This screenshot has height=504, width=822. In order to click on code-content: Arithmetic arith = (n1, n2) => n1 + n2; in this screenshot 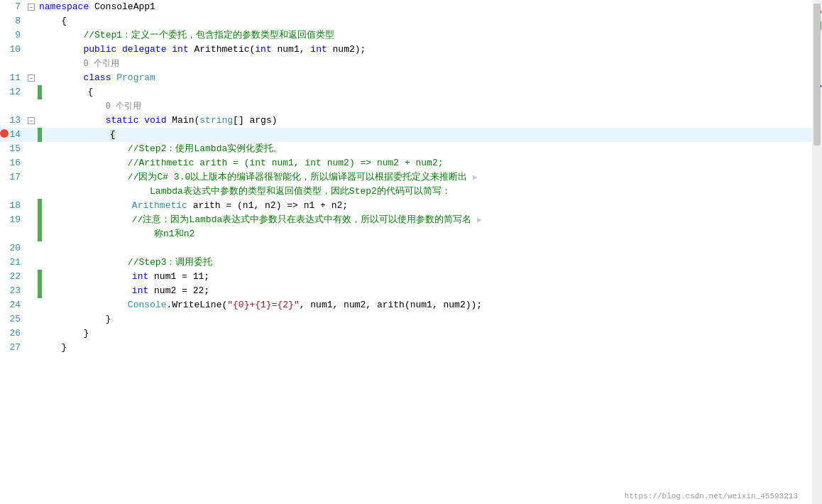, I will do `click(424, 206)`.